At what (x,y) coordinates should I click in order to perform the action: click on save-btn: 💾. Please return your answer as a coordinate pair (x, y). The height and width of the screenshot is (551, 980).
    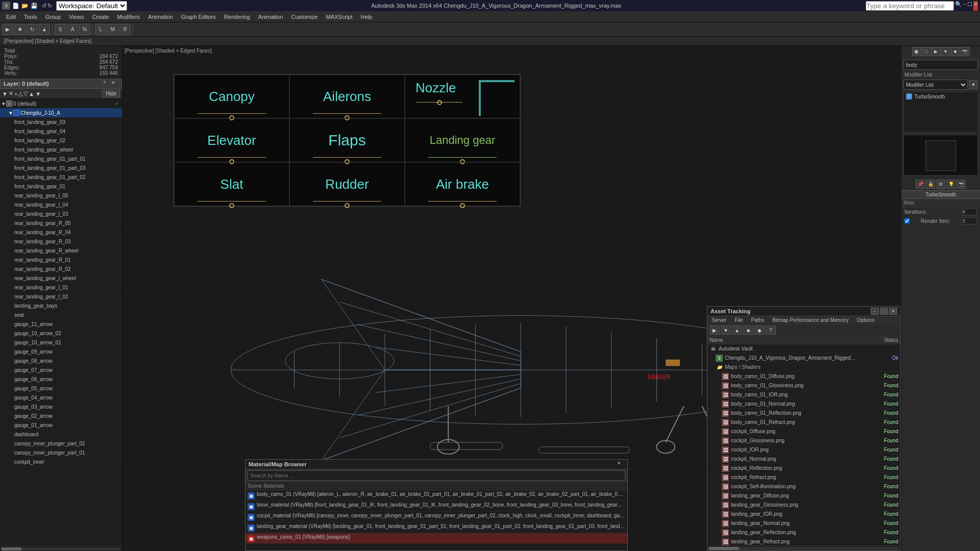
    Looking at the image, I should click on (34, 6).